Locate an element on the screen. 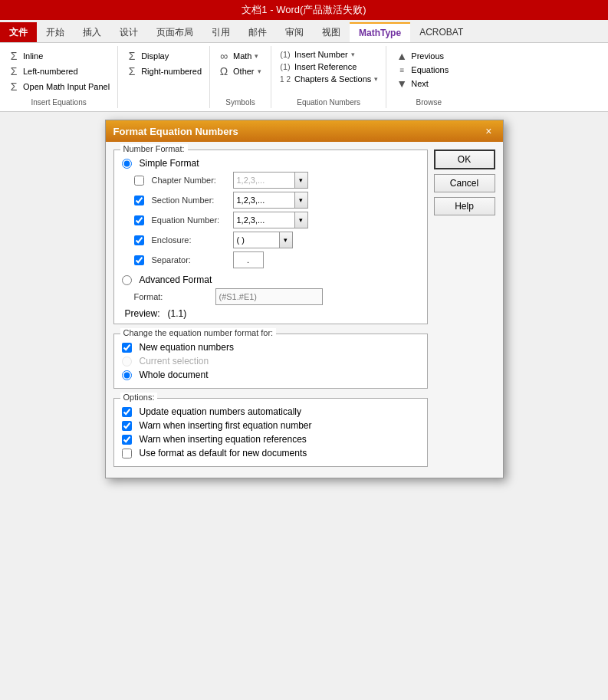 This screenshot has width=608, height=700. option1-label: Update equation numbers automatically is located at coordinates (221, 412).